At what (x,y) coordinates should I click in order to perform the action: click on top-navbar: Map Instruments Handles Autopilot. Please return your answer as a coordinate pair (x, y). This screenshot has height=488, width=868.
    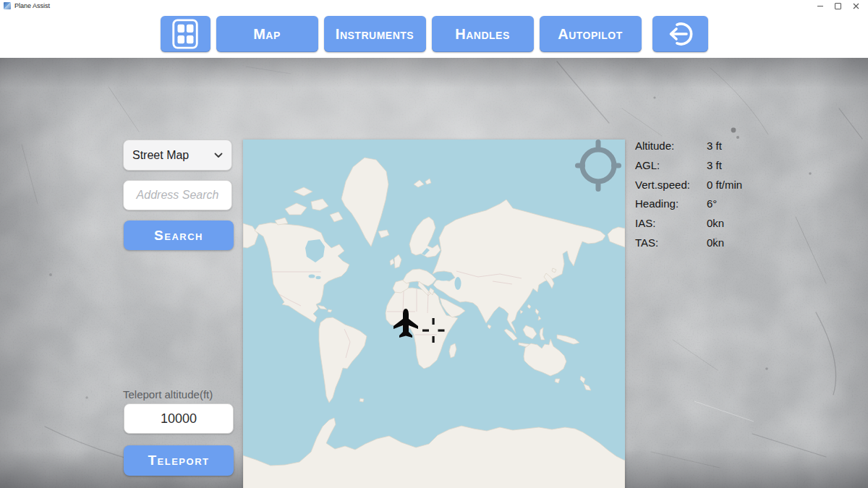
    Looking at the image, I should click on (434, 35).